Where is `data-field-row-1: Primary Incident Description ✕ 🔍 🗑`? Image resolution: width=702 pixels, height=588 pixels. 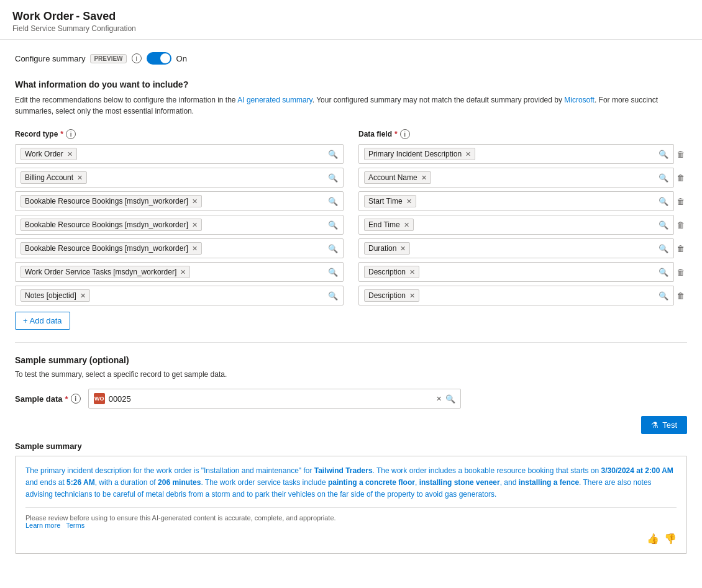
data-field-row-1: Primary Incident Description ✕ 🔍 🗑 is located at coordinates (523, 154).